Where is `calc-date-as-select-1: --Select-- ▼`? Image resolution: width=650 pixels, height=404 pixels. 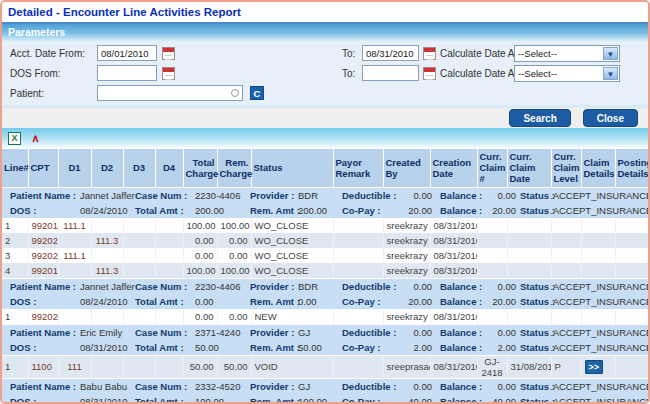 calc-date-as-select-1: --Select-- ▼ is located at coordinates (567, 54).